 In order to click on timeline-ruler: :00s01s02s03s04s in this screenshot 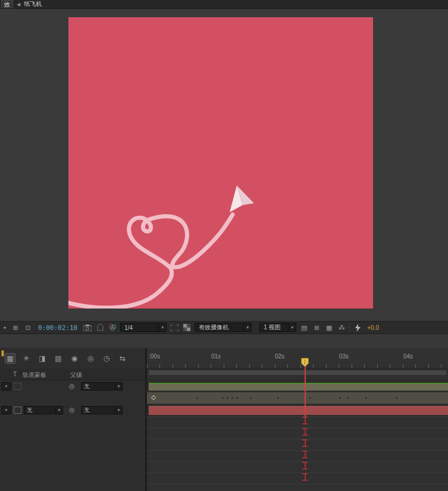, I will do `click(297, 358)`.